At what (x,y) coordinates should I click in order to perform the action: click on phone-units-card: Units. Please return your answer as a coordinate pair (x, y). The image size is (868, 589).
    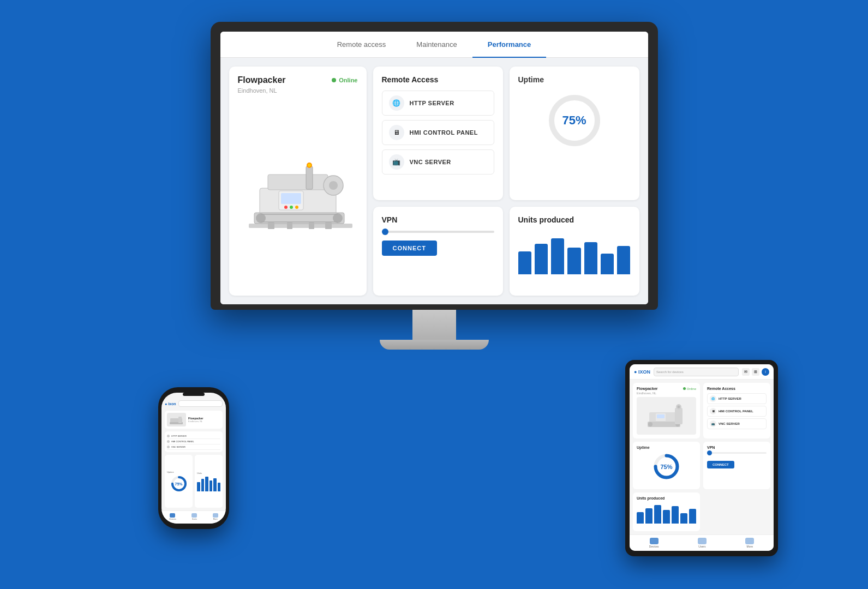
    Looking at the image, I should click on (208, 481).